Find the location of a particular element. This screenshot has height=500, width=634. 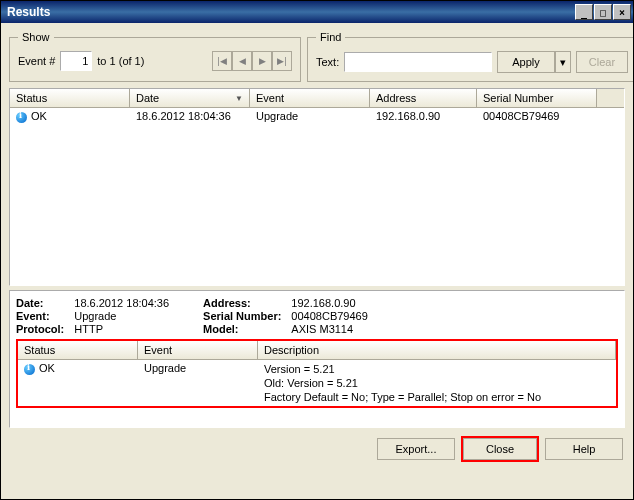

event-number-input is located at coordinates (76, 61).